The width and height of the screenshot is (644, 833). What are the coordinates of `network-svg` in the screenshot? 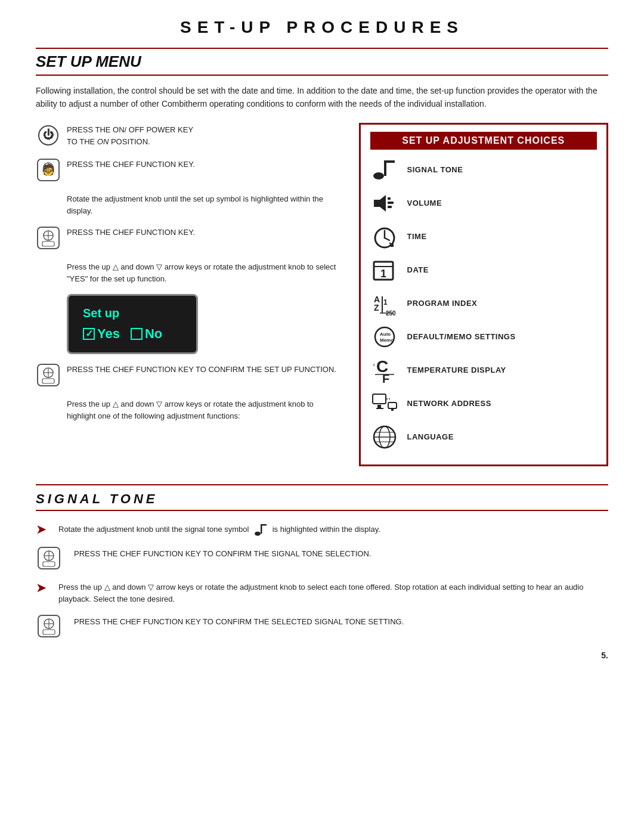 It's located at (385, 404).